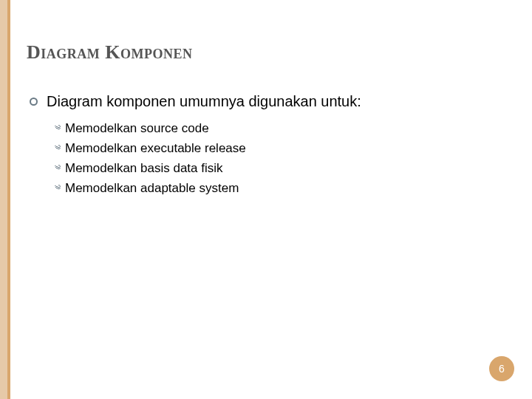  What do you see at coordinates (137, 129) in the screenshot?
I see `sub-item-text: Memodelkan source code` at bounding box center [137, 129].